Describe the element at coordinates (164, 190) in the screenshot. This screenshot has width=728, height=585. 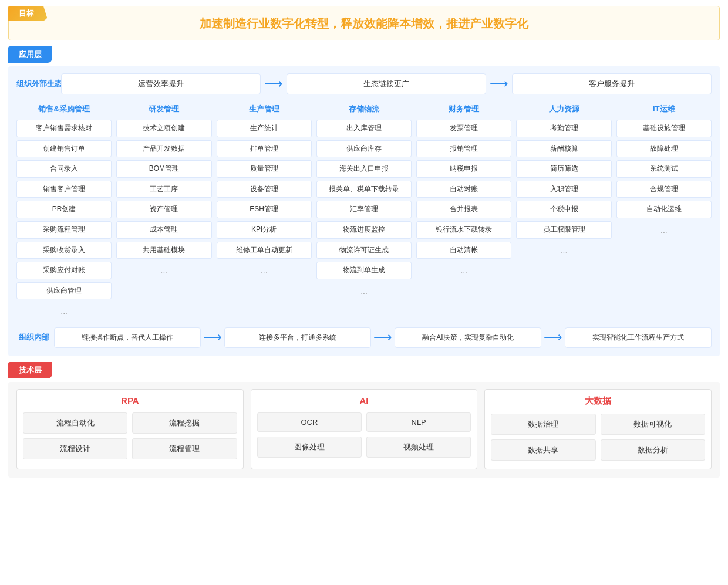
I see `list-item: 工艺工序` at that location.